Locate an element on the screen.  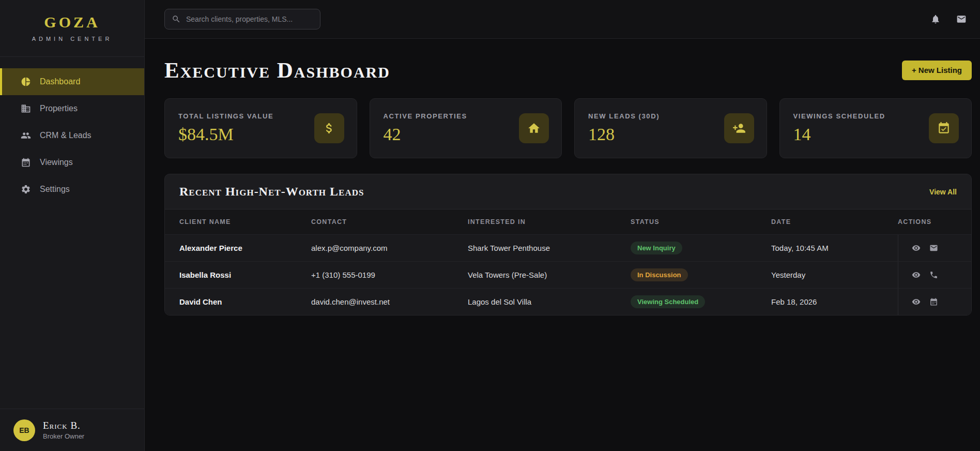
stat-text: ACTIVE PROPERTIES 42 is located at coordinates (425, 128).